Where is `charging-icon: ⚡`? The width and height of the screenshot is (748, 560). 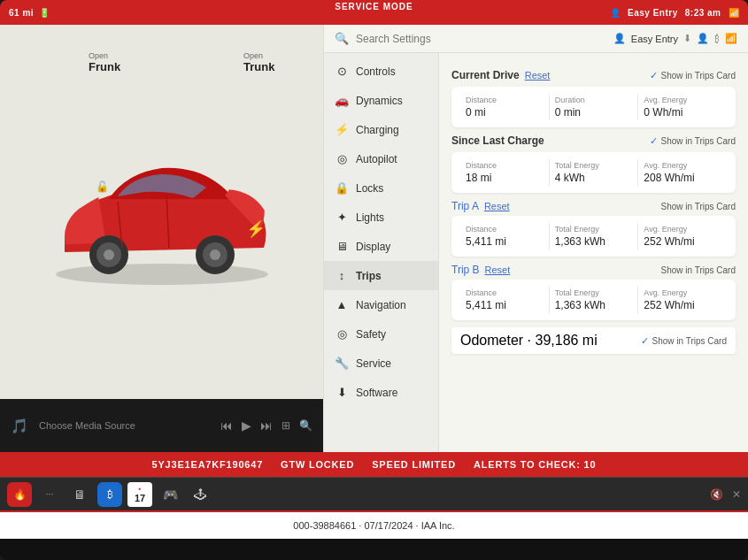
charging-icon: ⚡ is located at coordinates (342, 129).